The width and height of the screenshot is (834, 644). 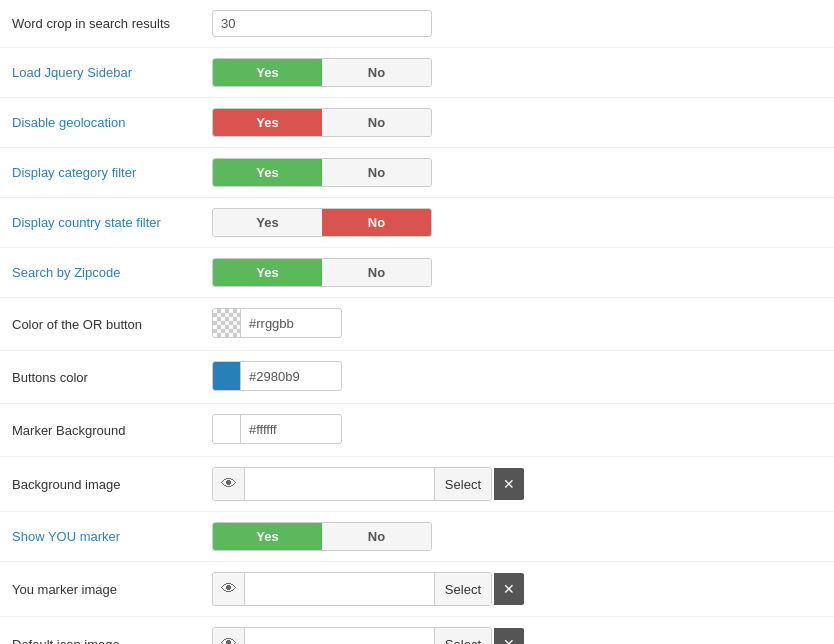 I want to click on no-btn-category-filter: No, so click(x=376, y=172).